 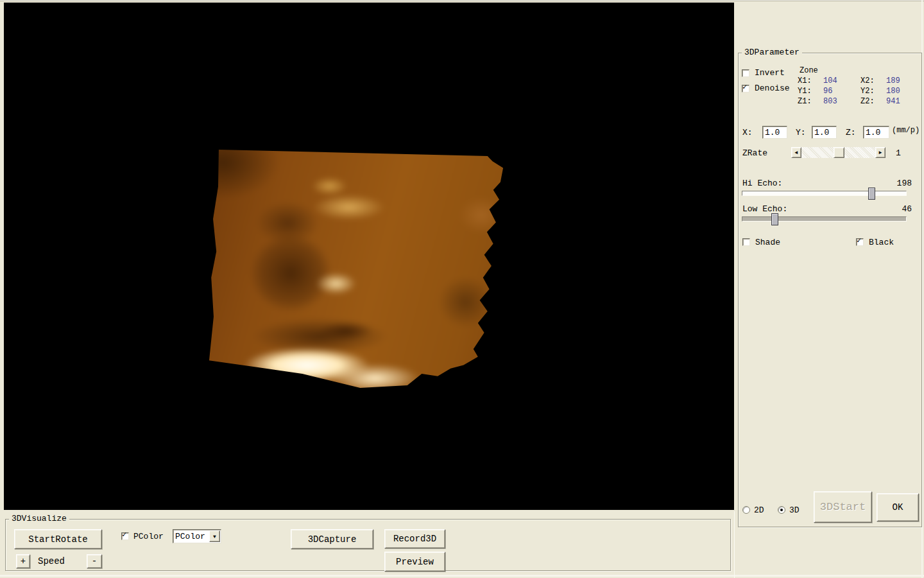 I want to click on zone-y2-label: Y2:, so click(x=868, y=91).